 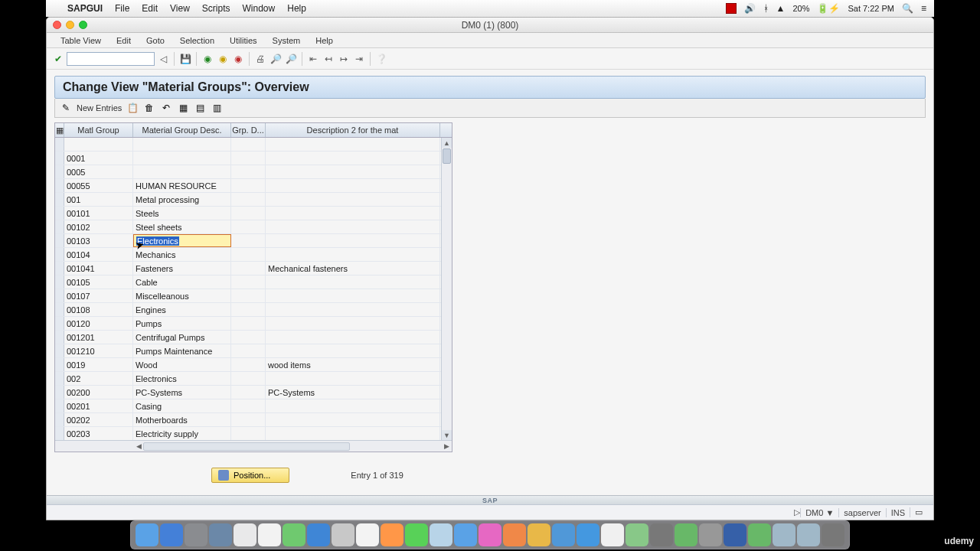 I want to click on find-icon: 🔎, so click(x=276, y=59).